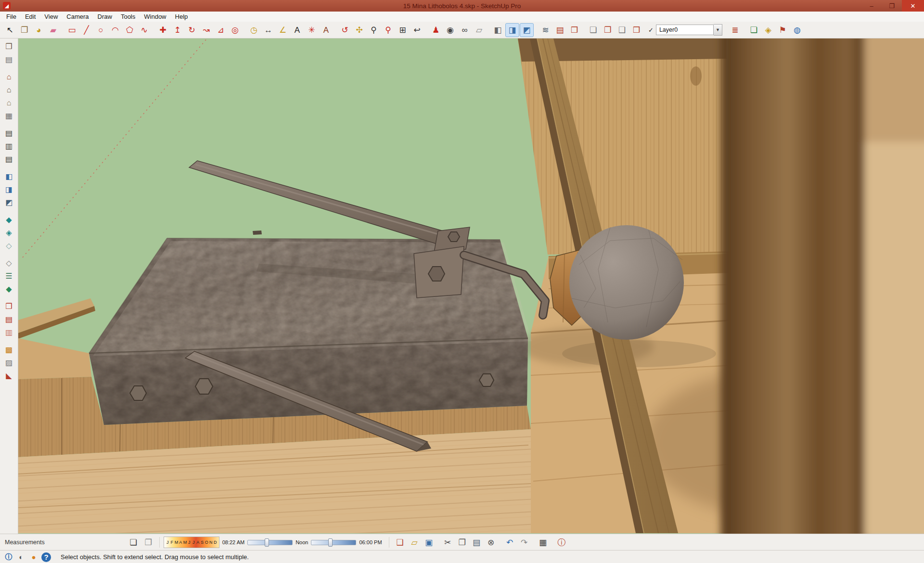 Image resolution: width=924 pixels, height=563 pixels. I want to click on polygon-icon: ⬠, so click(130, 30).